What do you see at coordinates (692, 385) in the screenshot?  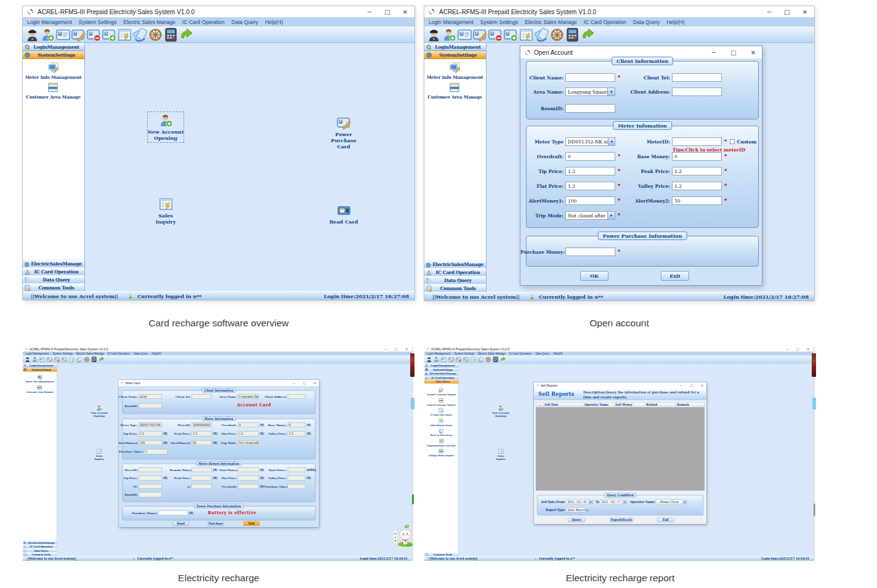 I see `dialog-maximize-button: □` at bounding box center [692, 385].